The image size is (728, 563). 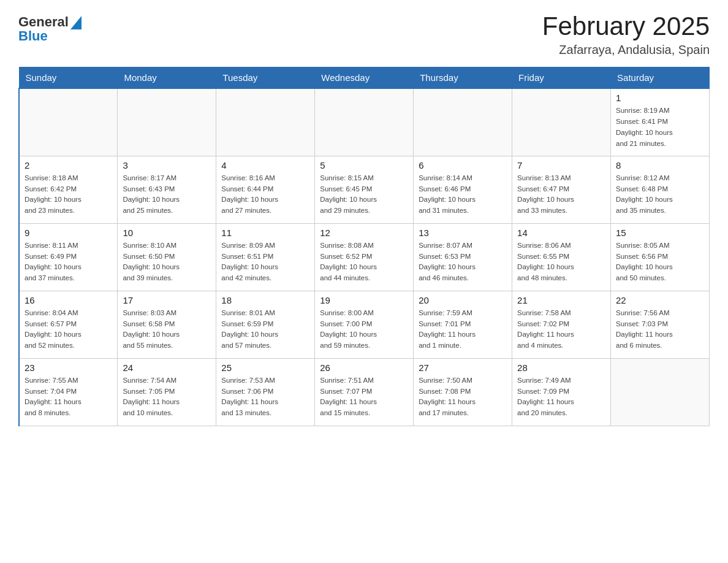 I want to click on day-info: Sunrise: 7:56 AM Sunset: 7:03 PM Dayligh…, so click(x=660, y=330).